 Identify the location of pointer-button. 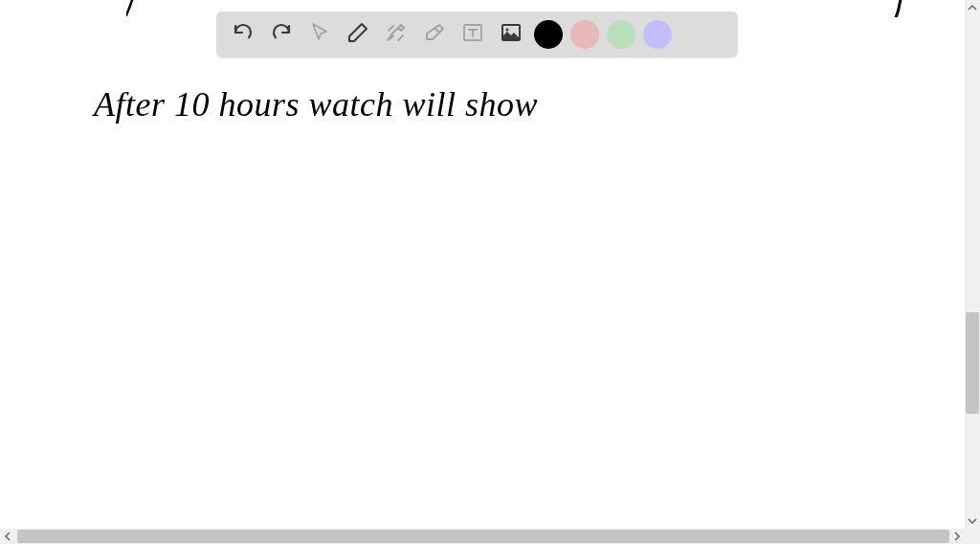
(320, 34).